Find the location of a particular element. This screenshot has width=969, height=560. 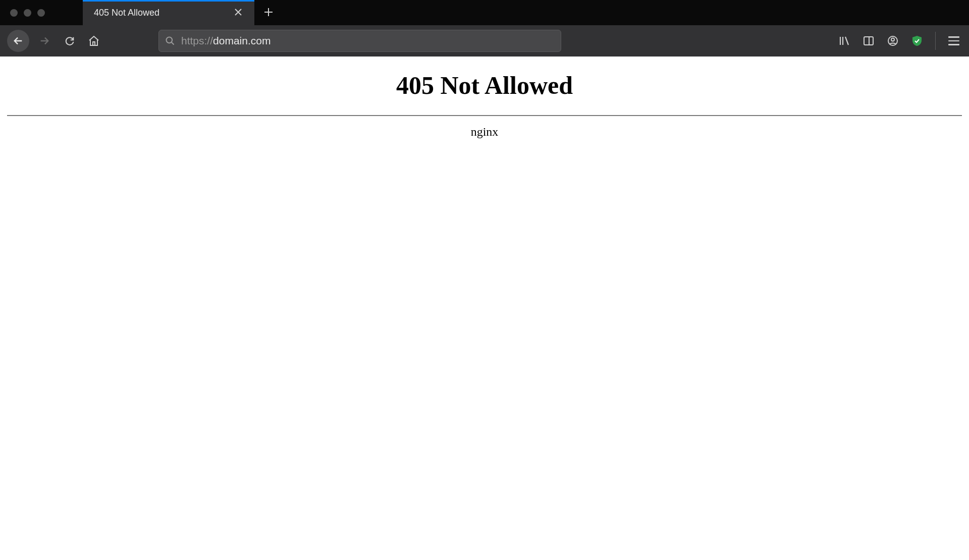

active-tab: 405 Not Allowed is located at coordinates (169, 13).